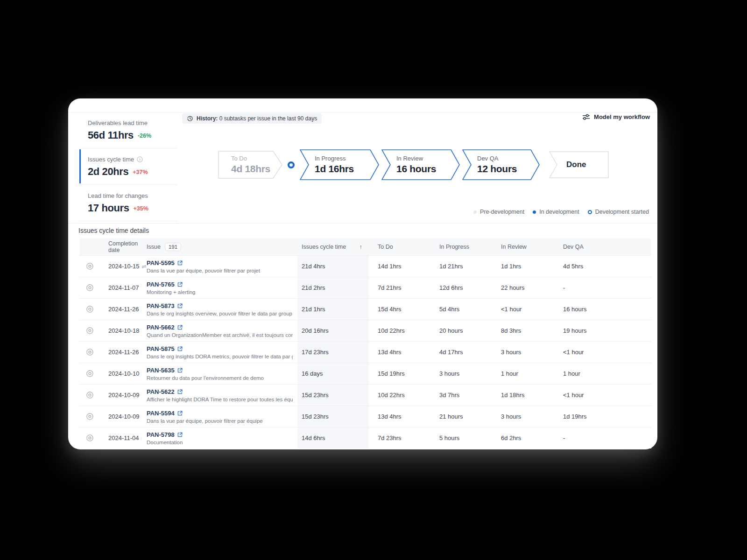 The image size is (747, 560). Describe the element at coordinates (161, 328) in the screenshot. I see `issue-key-link: PAN-5662` at that location.